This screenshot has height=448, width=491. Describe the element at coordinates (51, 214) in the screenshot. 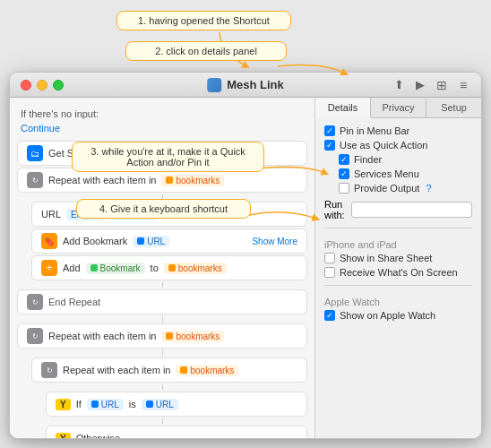

I see `item-label: URL` at that location.